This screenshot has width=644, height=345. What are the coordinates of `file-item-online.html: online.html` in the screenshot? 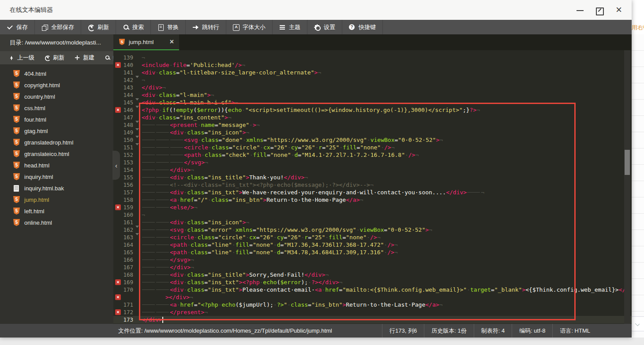 It's located at (56, 223).